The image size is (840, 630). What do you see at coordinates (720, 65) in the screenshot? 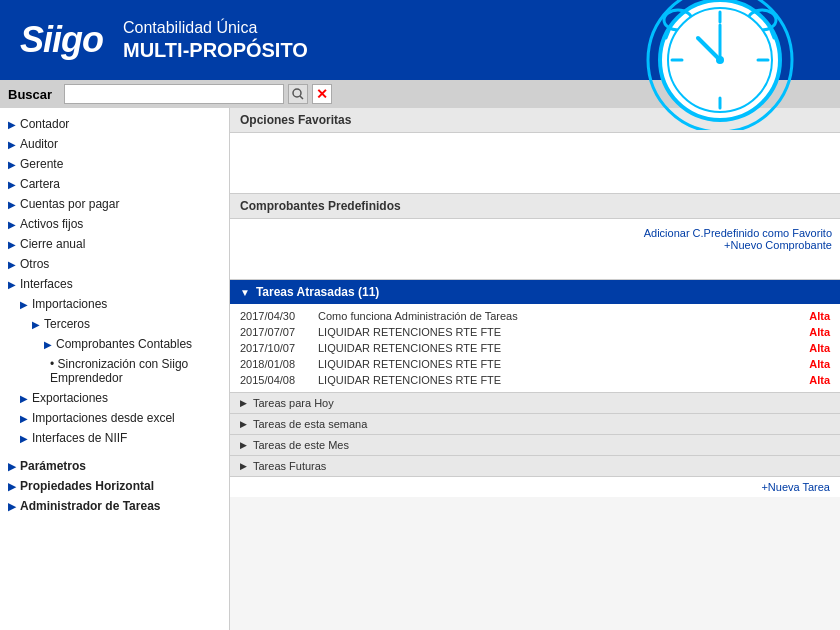
I see `clock-decoration` at bounding box center [720, 65].